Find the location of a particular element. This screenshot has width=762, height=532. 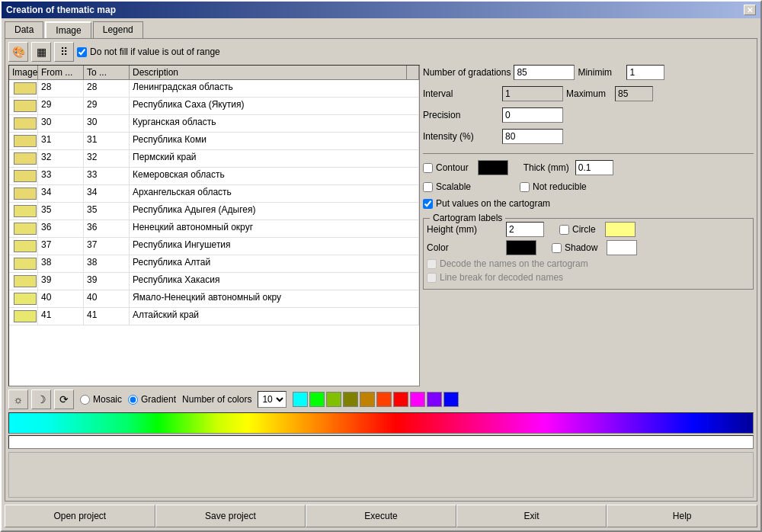

decode-label: Decode the names on the cartogram is located at coordinates (514, 264).